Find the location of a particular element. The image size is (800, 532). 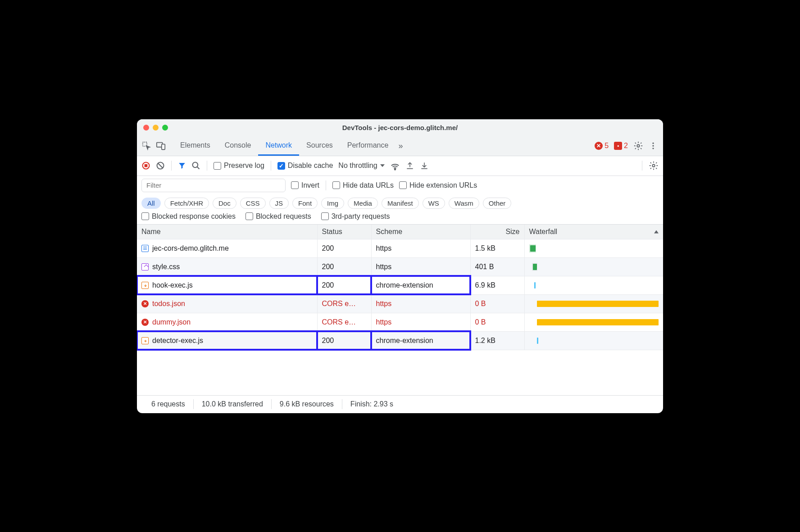

blocked-cookies-checkbox: Blocked response cookies is located at coordinates (188, 216).